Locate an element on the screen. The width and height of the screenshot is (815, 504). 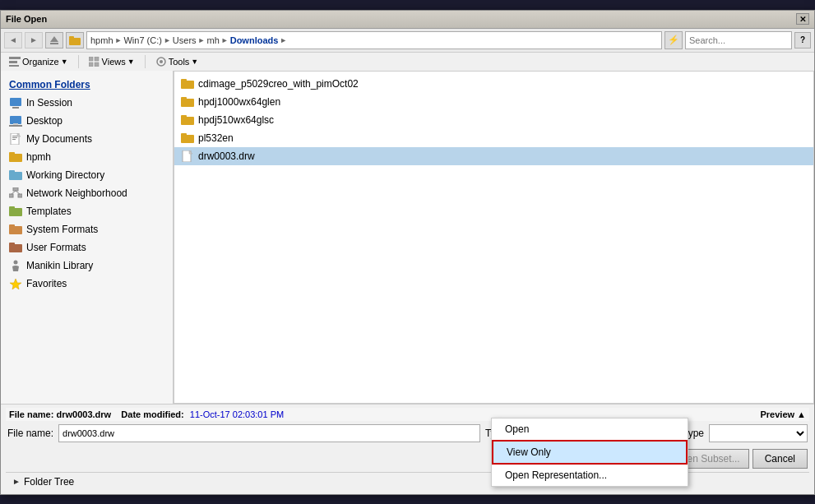
organize-arrow: ▼ is located at coordinates (64, 62).